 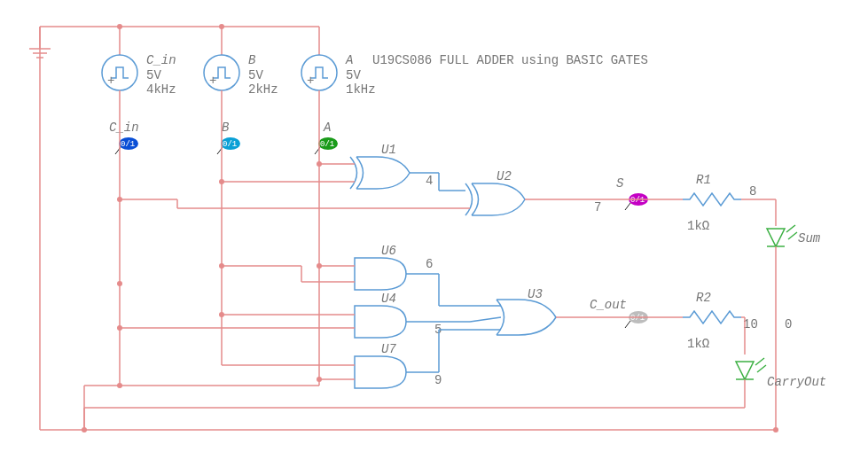 What do you see at coordinates (699, 226) in the screenshot?
I see `resistor-r1-value: 1kΩ` at bounding box center [699, 226].